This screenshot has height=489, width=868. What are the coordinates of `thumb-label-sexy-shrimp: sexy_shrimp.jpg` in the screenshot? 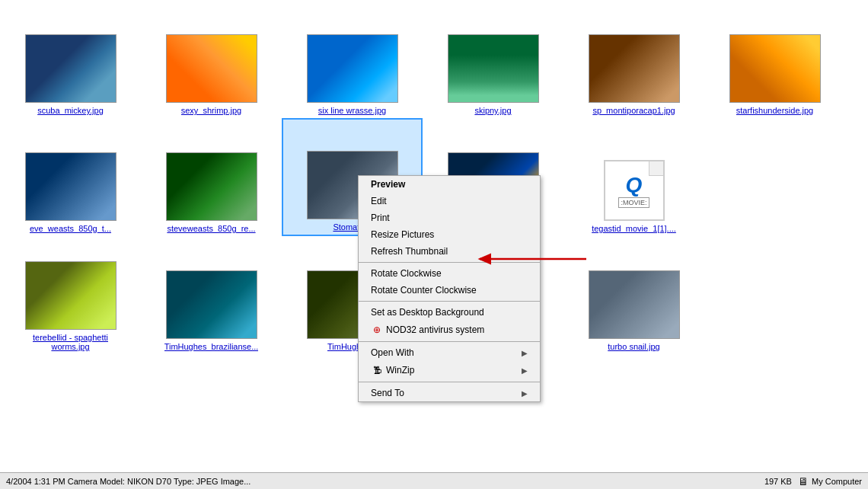 It's located at (212, 110).